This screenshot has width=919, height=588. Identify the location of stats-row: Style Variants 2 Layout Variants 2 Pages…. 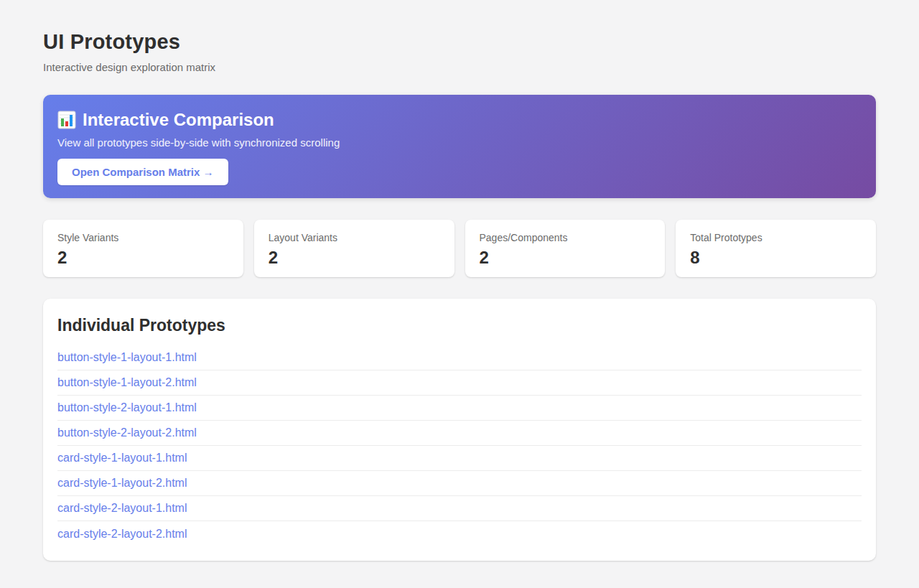
(460, 248).